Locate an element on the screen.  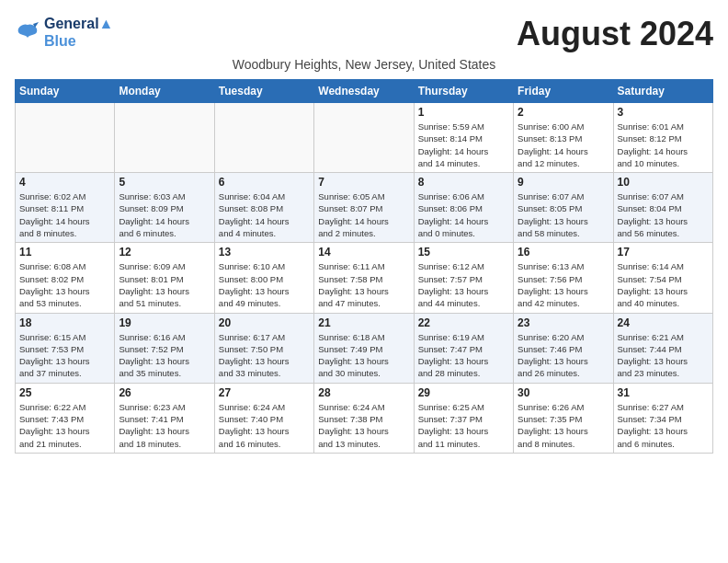
calendar-week-row: 1Sunrise: 5:59 AMSunset: 8:14 PMDaylight… is located at coordinates (364, 138).